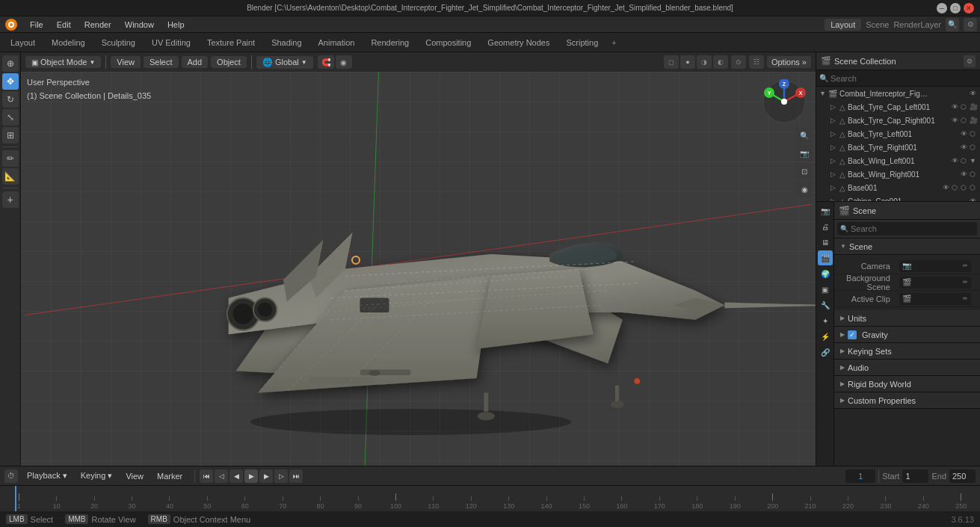 The height and width of the screenshot is (527, 980). Describe the element at coordinates (739, 62) in the screenshot. I see `overlay-toggle: ⊙` at that location.